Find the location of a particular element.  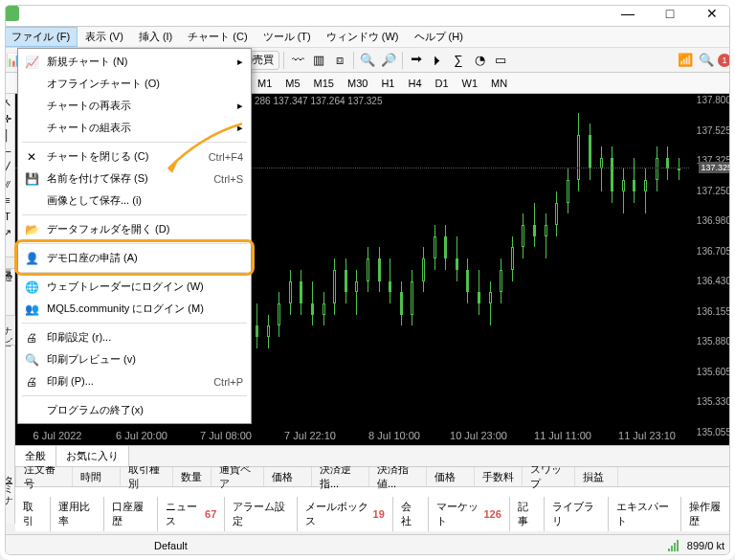

terminal-tab: 記事 is located at coordinates (528, 514).